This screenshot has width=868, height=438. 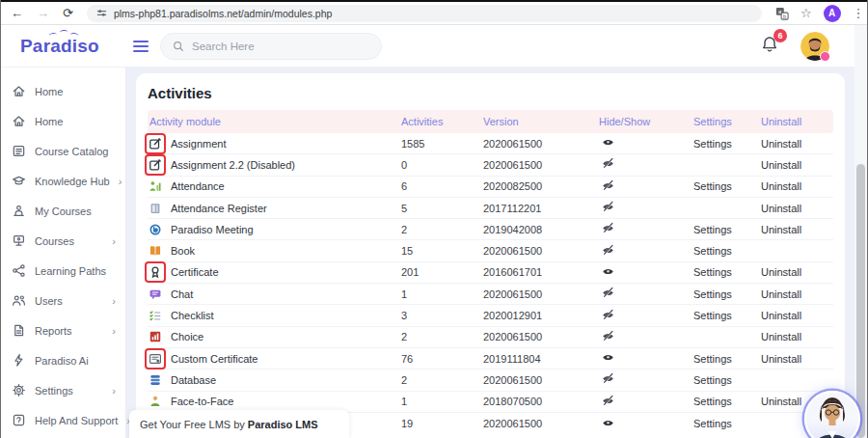 I want to click on table-row-attendance: Attendance62020082500SettingsUninstall, so click(x=490, y=187).